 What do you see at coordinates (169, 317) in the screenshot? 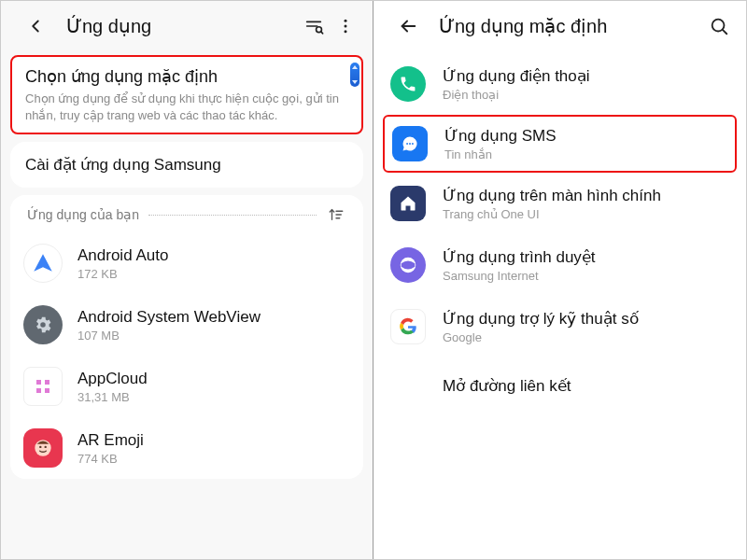
I see `app-name: Android System WebView` at bounding box center [169, 317].